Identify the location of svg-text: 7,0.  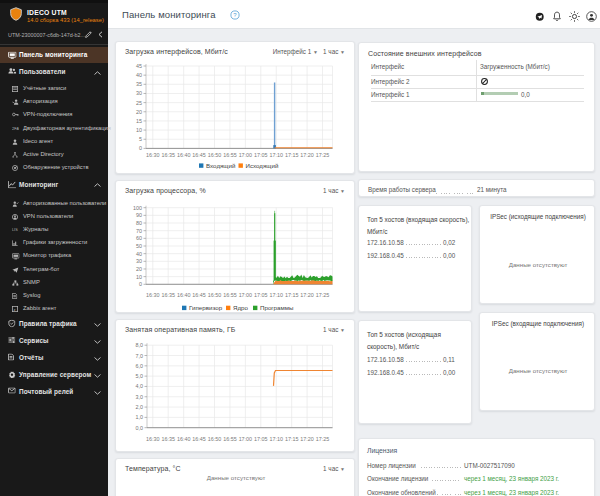
(140, 356).